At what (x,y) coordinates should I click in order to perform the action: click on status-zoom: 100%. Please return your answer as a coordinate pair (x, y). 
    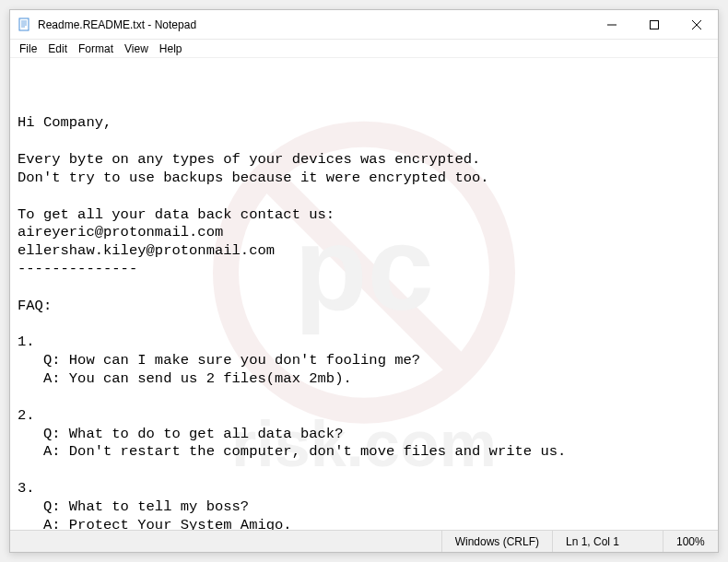
    Looking at the image, I should click on (690, 542).